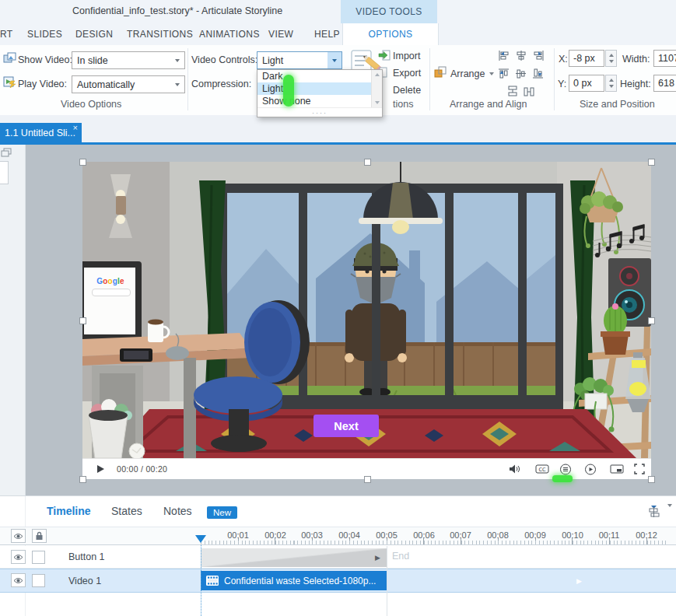  Describe the element at coordinates (127, 511) in the screenshot. I see `tab-states: States` at that location.